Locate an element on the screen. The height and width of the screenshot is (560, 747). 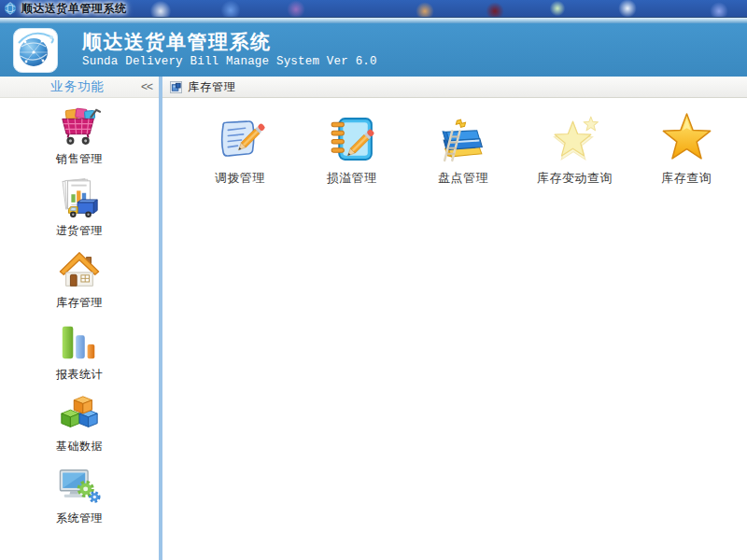
truck-documents-icon is located at coordinates (79, 199).